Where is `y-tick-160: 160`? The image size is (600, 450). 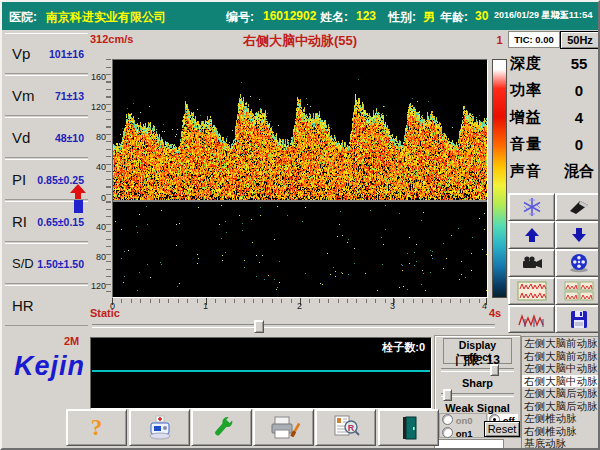
y-tick-160: 160 is located at coordinates (96, 77).